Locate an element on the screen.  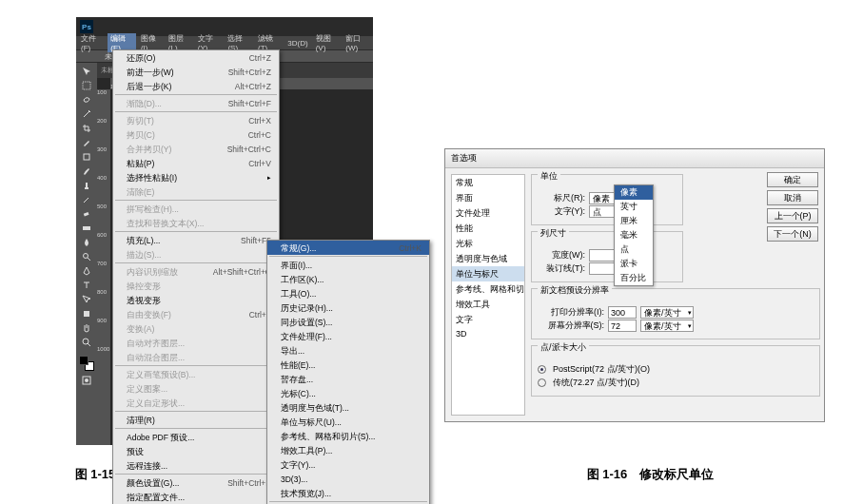
cancel-button: 取消 is located at coordinates (793, 198).